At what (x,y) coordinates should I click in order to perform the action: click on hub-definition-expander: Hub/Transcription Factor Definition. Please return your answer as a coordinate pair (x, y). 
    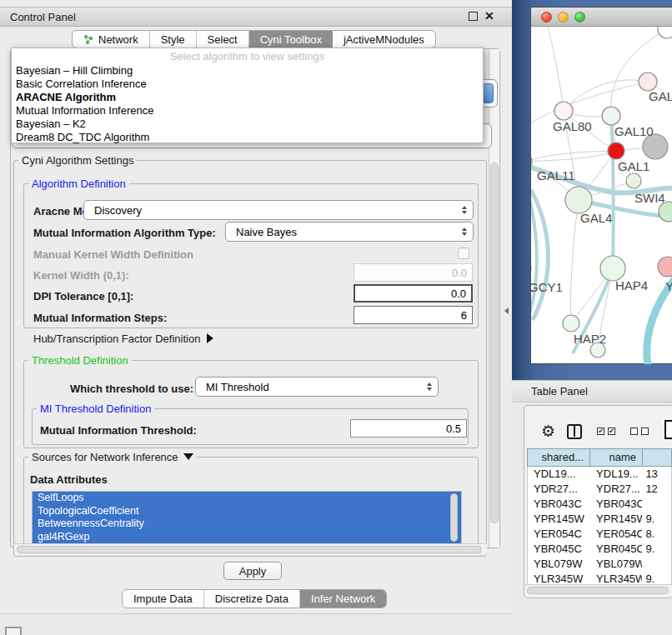
    Looking at the image, I should click on (123, 338).